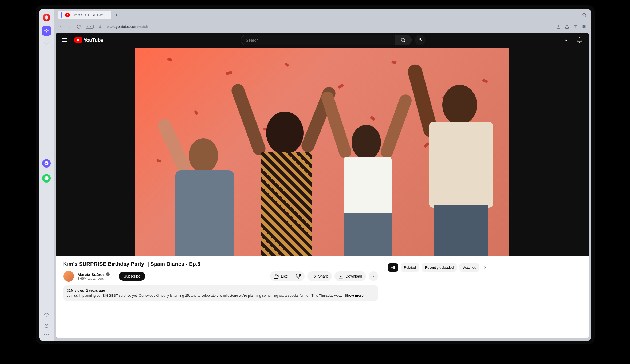 Image resolution: width=630 pixels, height=364 pixels. Describe the element at coordinates (221, 290) in the screenshot. I see `description-meta: 32M views 2 years ago` at that location.